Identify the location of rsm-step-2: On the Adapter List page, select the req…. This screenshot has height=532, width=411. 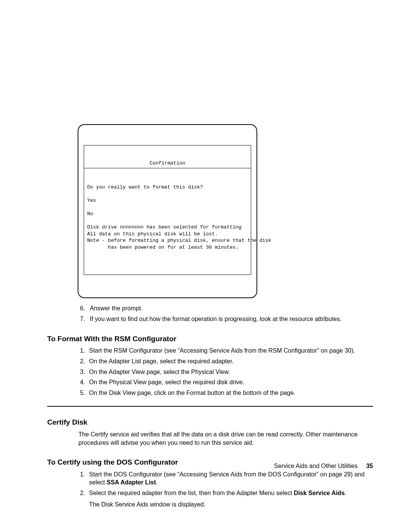
(230, 361).